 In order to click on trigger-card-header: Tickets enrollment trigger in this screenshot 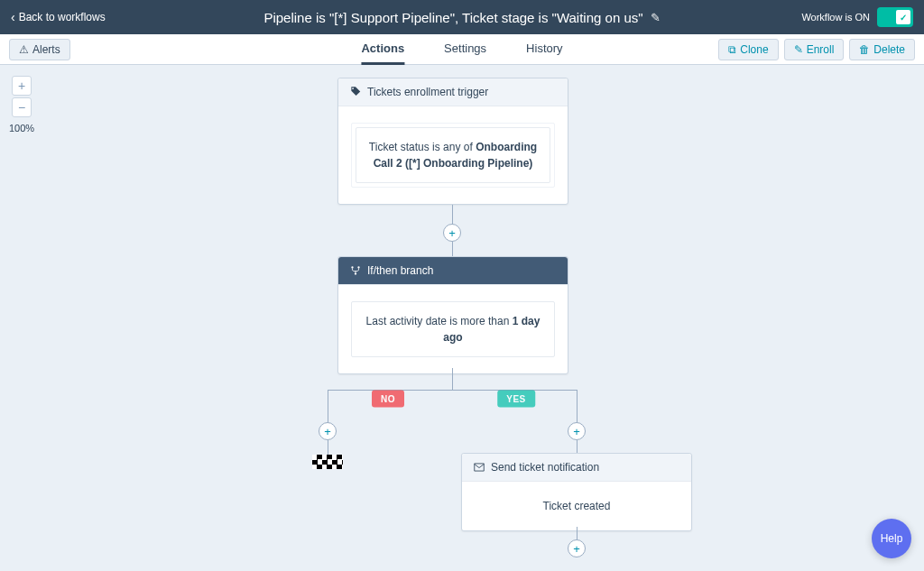, I will do `click(453, 92)`.